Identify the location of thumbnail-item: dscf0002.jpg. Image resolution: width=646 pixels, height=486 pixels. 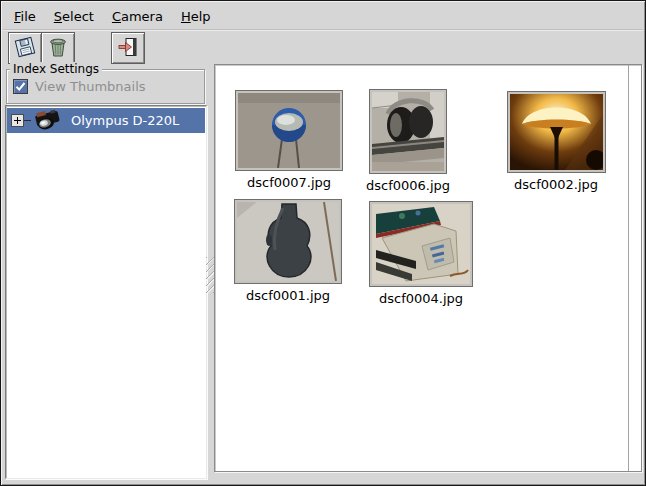
(556, 142).